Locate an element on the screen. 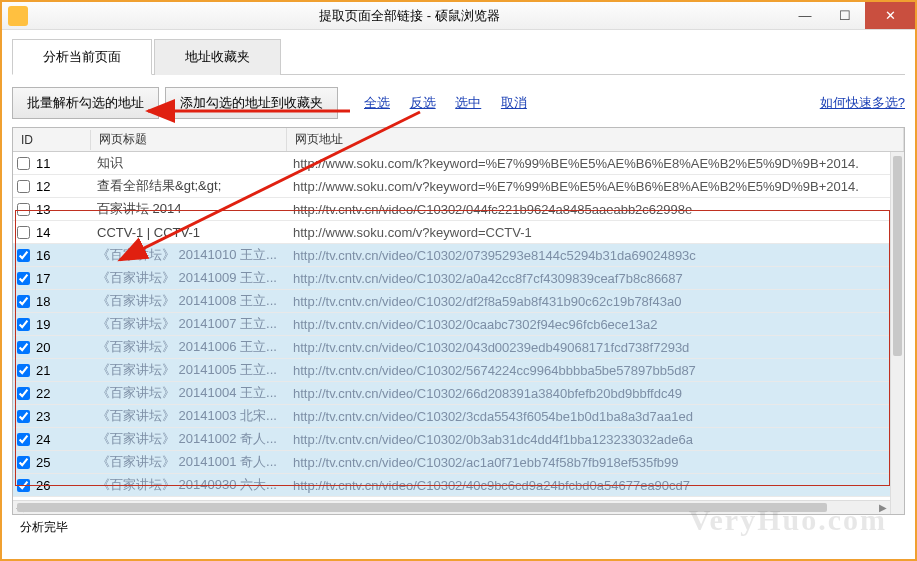  cancel-link: 取消 is located at coordinates (514, 102).